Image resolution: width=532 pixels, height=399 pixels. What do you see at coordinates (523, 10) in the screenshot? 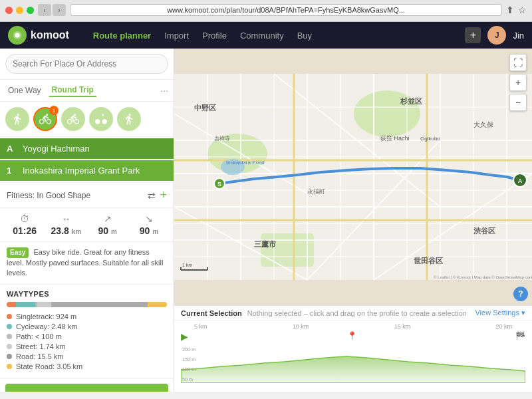
I see `bookmark-icon: ☆` at bounding box center [523, 10].